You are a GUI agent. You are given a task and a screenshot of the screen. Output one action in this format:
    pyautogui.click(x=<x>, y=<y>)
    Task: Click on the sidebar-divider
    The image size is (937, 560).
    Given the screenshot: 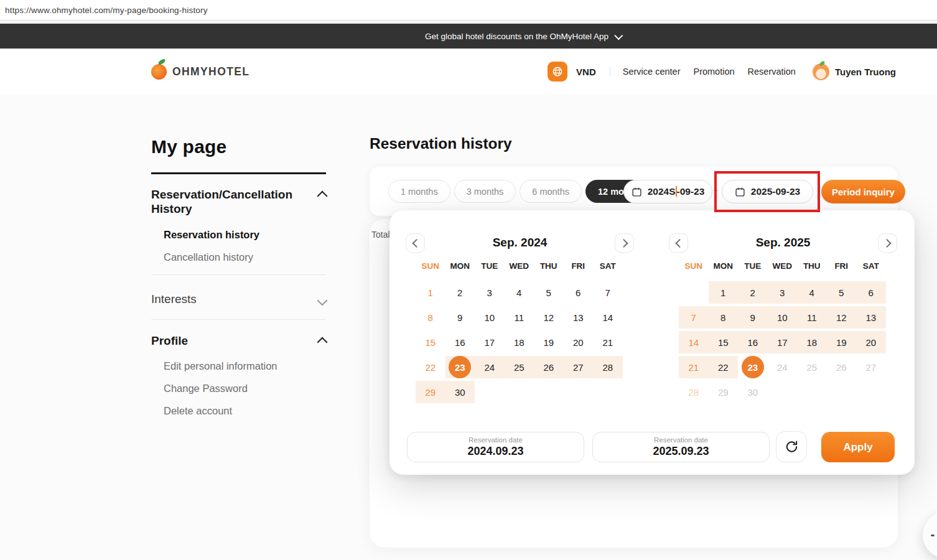 What is the action you would take?
    pyautogui.click(x=239, y=320)
    